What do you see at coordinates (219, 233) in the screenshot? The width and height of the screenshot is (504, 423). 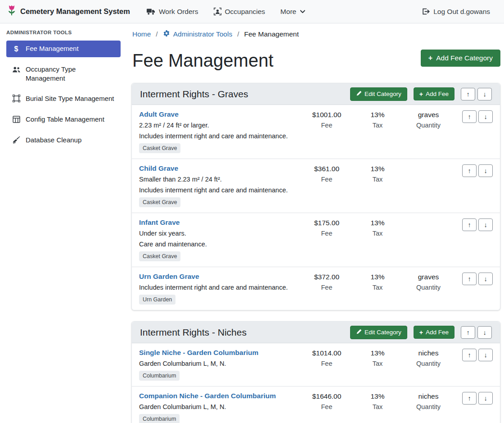 I see `fee-description: Under six years.` at bounding box center [219, 233].